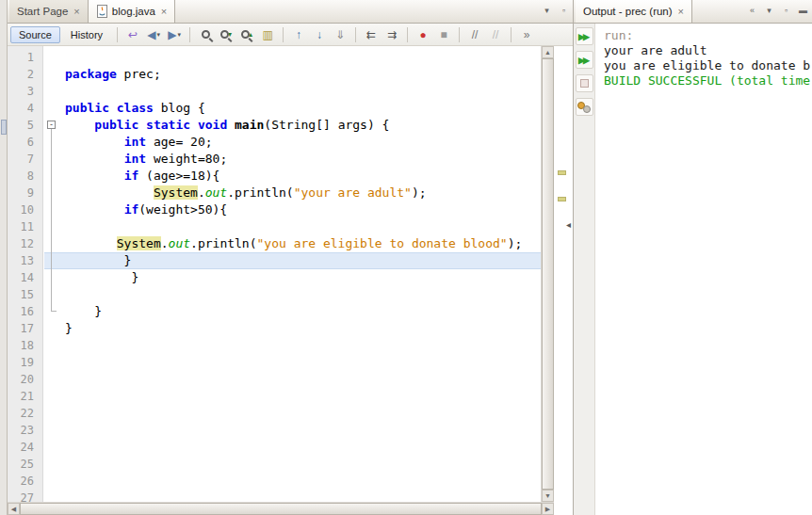 This screenshot has width=812, height=515. I want to click on minimize-window-button: ▬, so click(803, 11).